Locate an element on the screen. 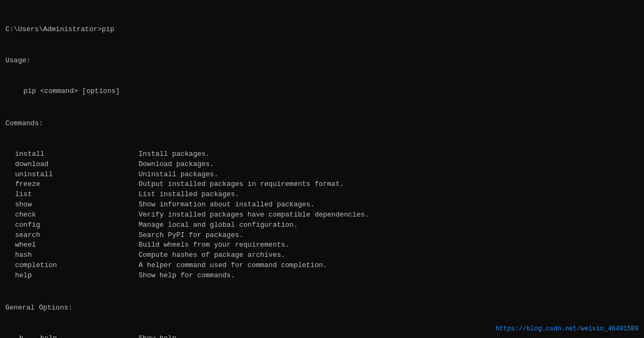 This screenshot has width=644, height=338. options-list: -h, --helpShow help.--isolatedRun pip in… is located at coordinates (322, 336).